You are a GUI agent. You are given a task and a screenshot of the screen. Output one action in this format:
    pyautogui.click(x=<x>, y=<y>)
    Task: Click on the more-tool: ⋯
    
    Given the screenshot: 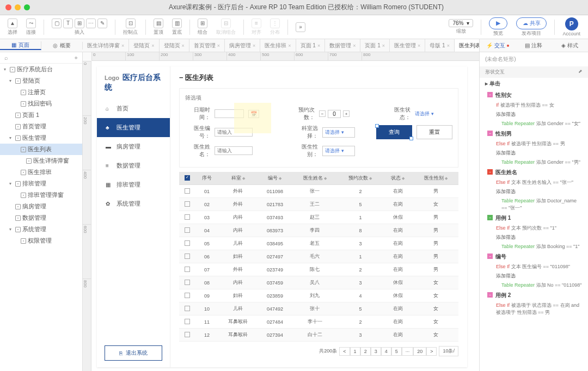 What is the action you would take?
    pyautogui.click(x=91, y=23)
    